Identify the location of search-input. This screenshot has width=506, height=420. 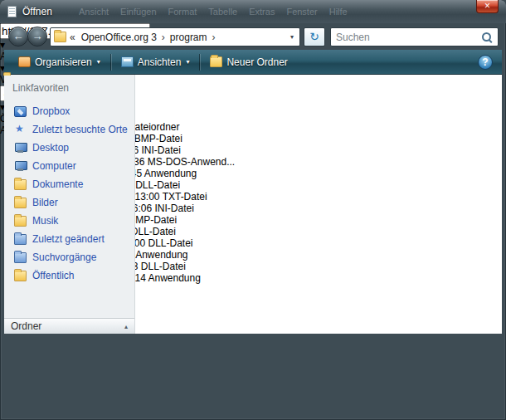
(406, 37).